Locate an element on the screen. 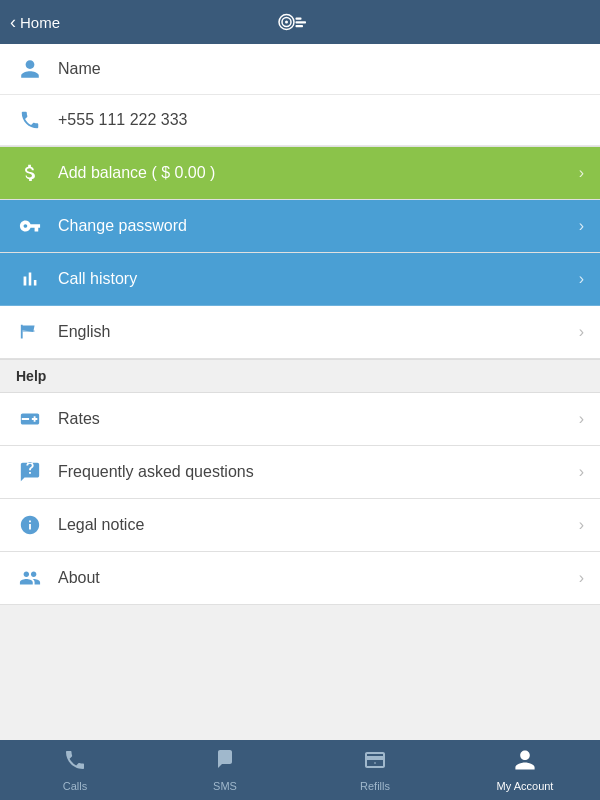 This screenshot has width=600, height=800. phone-icon is located at coordinates (30, 120).